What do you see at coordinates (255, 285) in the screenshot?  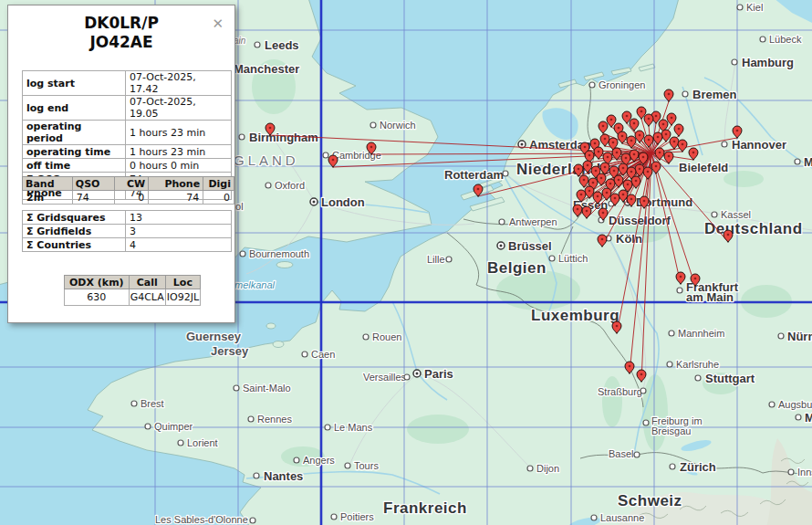 I see `map-label: melkanal` at bounding box center [255, 285].